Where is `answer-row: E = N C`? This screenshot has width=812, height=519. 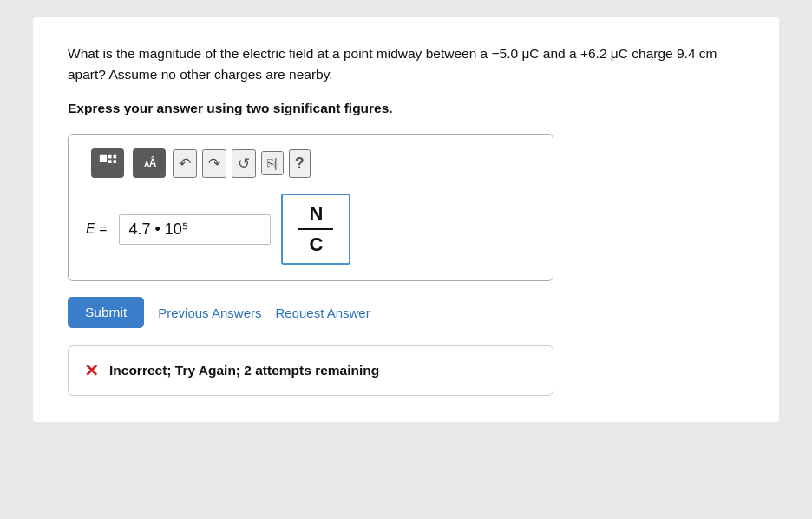 answer-row: E = N C is located at coordinates (312, 229).